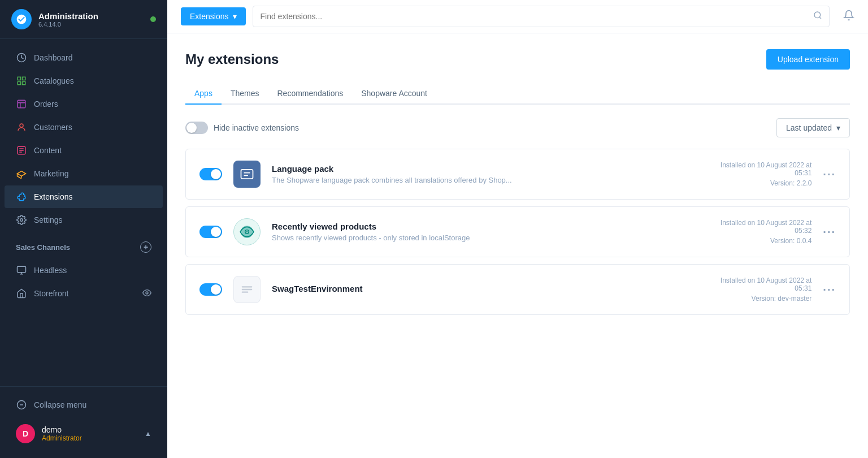 The image size is (868, 458). I want to click on avatar: D, so click(25, 434).